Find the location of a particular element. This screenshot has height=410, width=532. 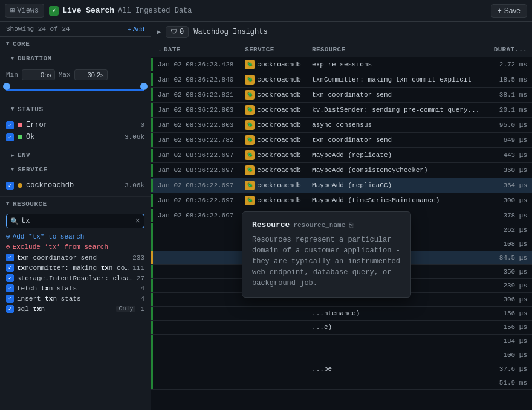

service-label: Service is located at coordinates (33, 170).